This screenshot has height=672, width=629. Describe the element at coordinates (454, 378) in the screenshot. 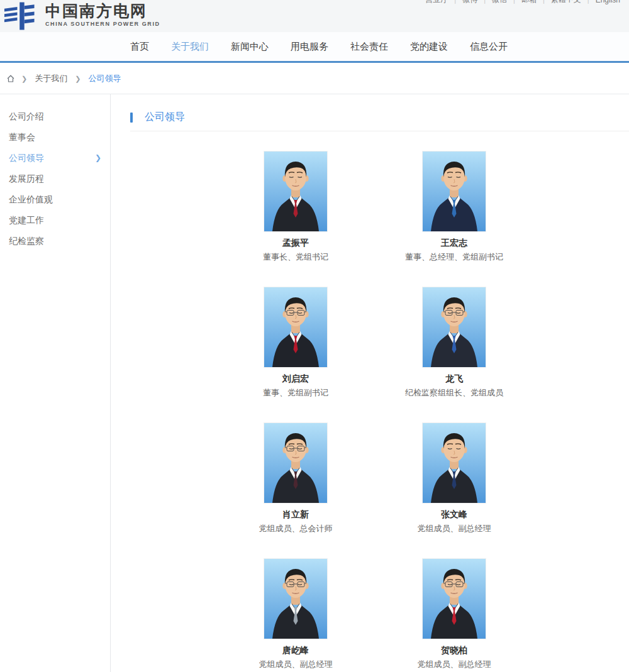

I see `leader-name: 龙飞` at that location.